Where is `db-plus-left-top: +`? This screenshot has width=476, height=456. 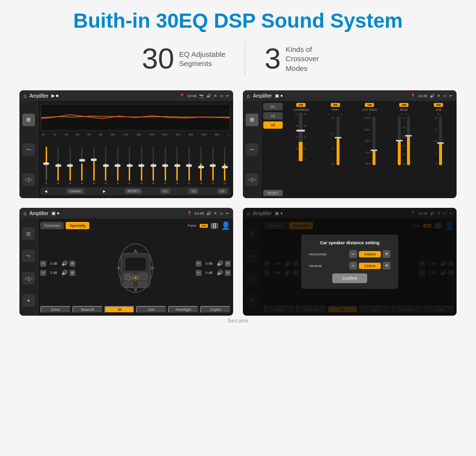
db-plus-left-top: + is located at coordinates (72, 264).